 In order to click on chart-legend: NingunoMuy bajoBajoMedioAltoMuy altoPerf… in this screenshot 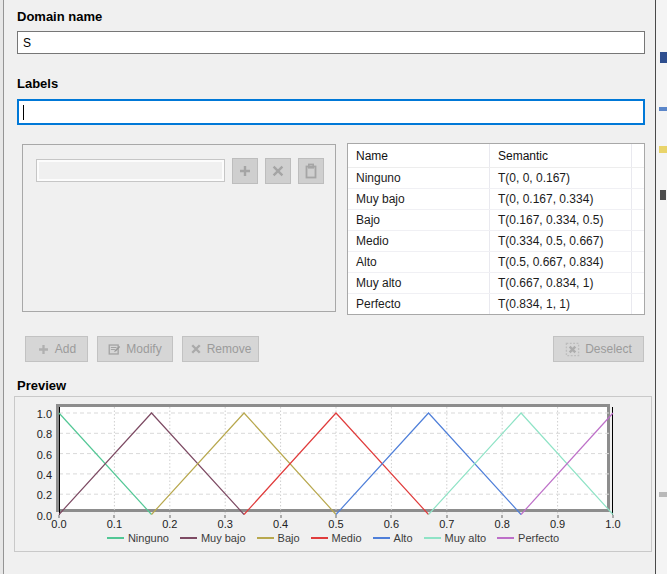, I will do `click(333, 538)`.